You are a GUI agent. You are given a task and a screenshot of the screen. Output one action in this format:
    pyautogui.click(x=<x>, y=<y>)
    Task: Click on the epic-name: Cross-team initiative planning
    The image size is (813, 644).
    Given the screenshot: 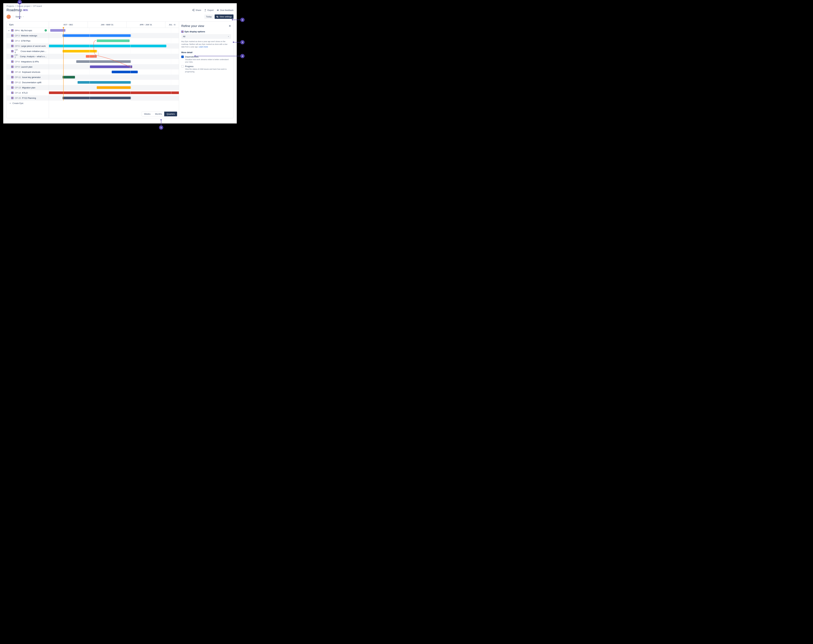 What is the action you would take?
    pyautogui.click(x=34, y=51)
    